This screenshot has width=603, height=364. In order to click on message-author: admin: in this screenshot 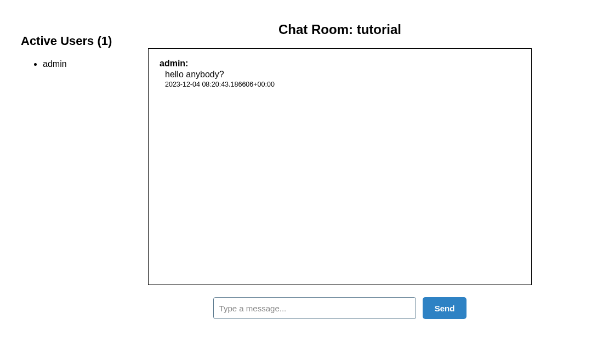, I will do `click(340, 64)`.